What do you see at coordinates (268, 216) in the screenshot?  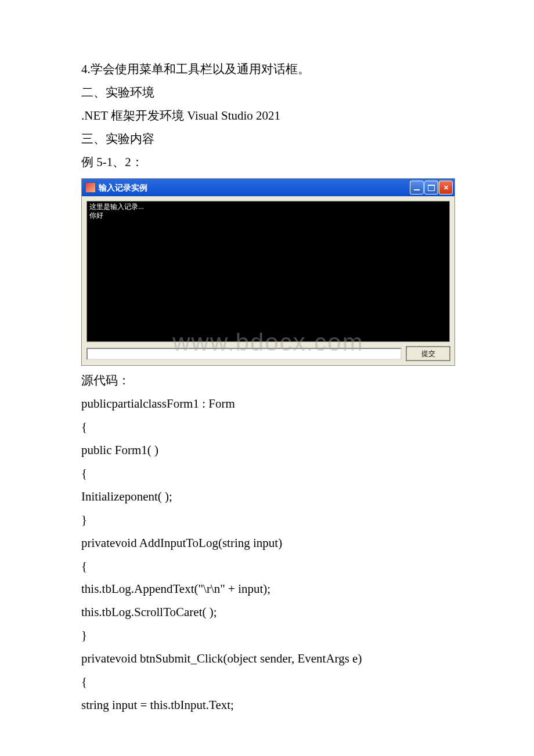 I see `log-line: 你好` at bounding box center [268, 216].